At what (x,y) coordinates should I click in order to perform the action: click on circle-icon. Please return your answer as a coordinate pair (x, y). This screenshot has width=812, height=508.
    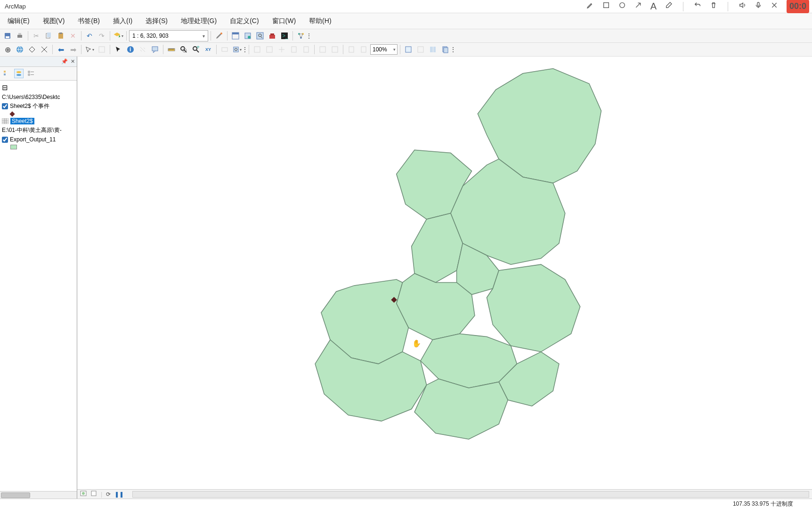
    Looking at the image, I should click on (622, 7).